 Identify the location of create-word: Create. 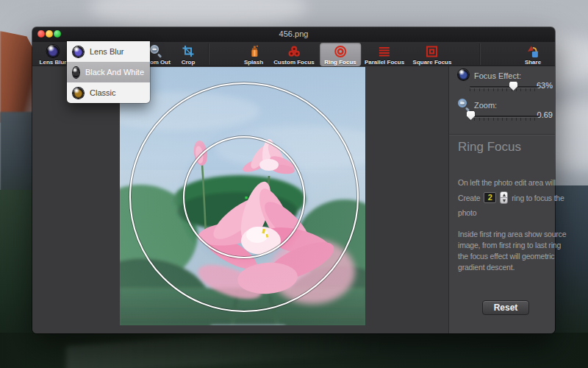
(469, 198).